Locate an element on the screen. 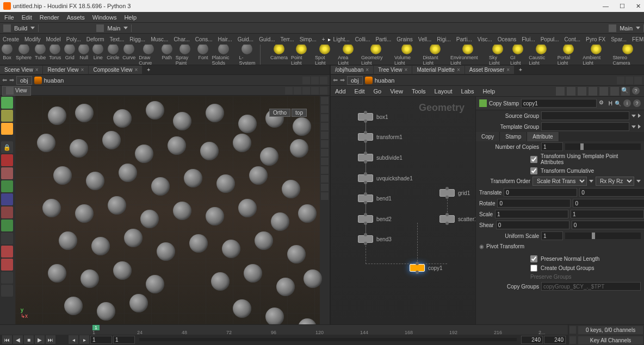  shelf-geometry-light: Geometry Light is located at coordinates (376, 55).